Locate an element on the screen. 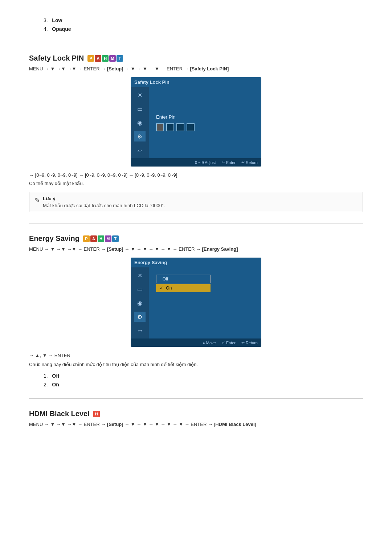 Image resolution: width=392 pixels, height=554 pixels. energy-badge-m: M is located at coordinates (108, 239).